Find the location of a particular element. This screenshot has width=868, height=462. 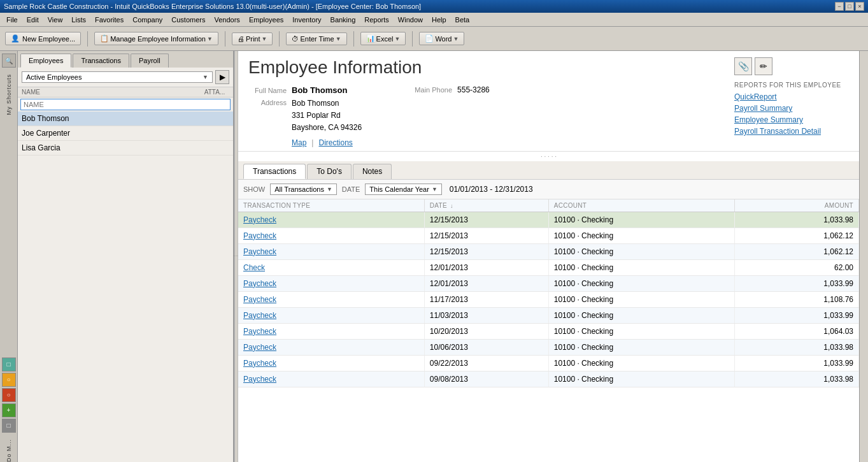

menu-banking: Banking is located at coordinates (343, 20).